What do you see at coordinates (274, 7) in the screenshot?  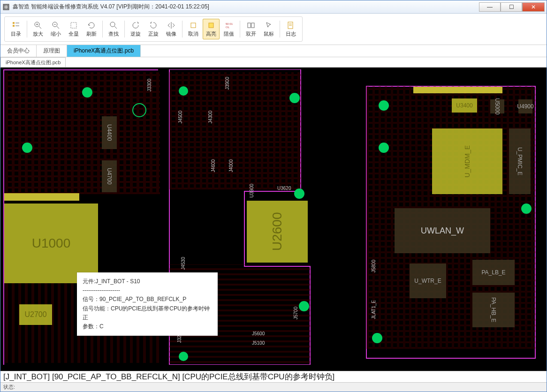 I see `titlebar: 鑫智造 智能终端设备维修查询系统 V4.07 [VIP到期时间：2041-02-…` at bounding box center [274, 7].